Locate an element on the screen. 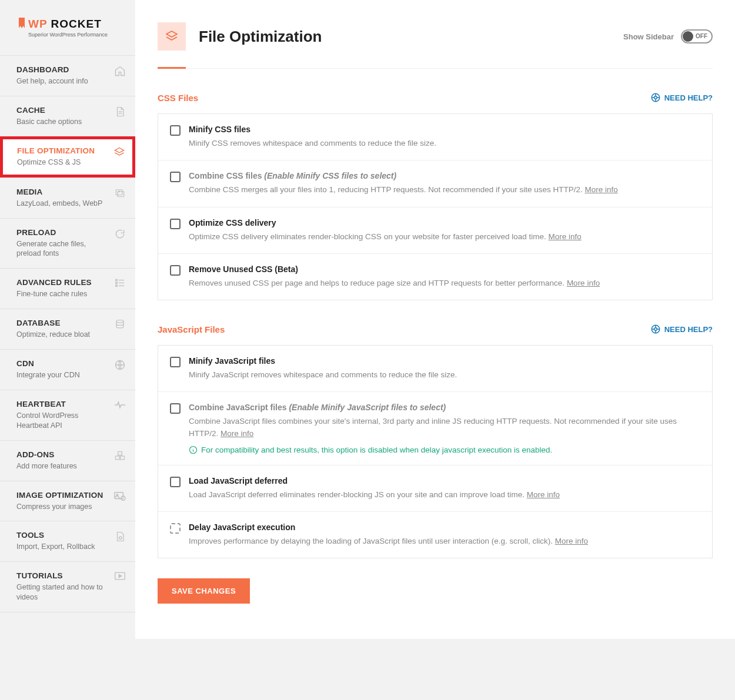 The height and width of the screenshot is (700, 735). nav-item-title: PRELOAD is located at coordinates (63, 233).